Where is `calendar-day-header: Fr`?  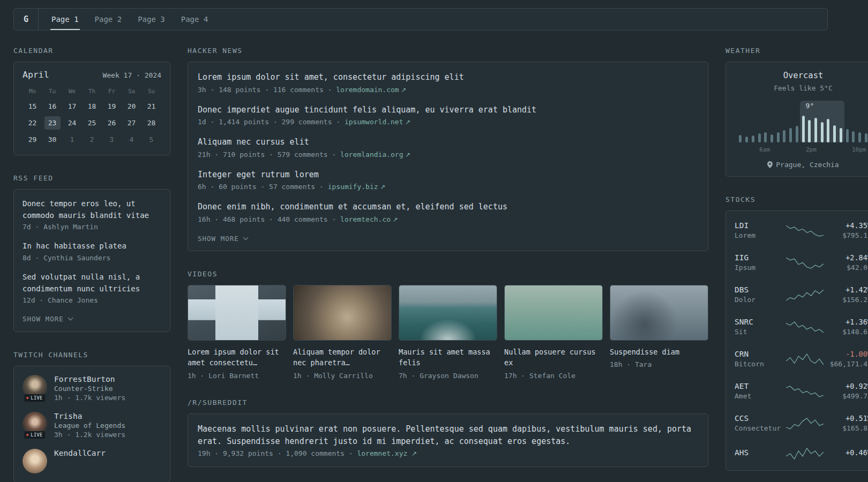 calendar-day-header: Fr is located at coordinates (111, 91).